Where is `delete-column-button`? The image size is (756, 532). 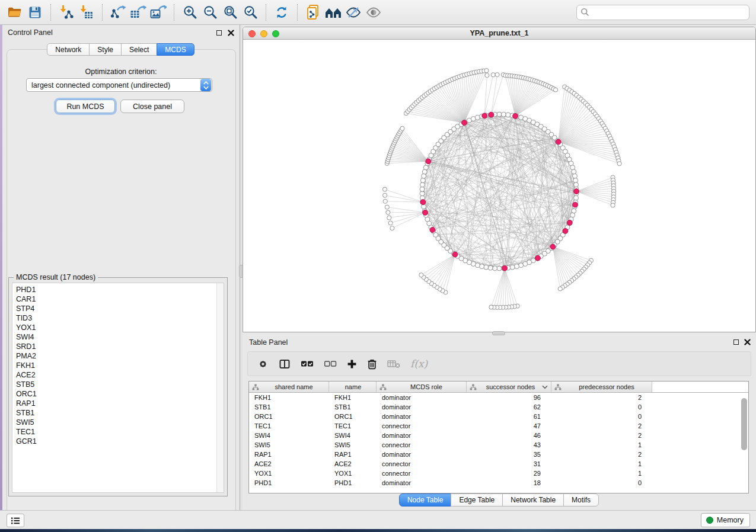
delete-column-button is located at coordinates (372, 364).